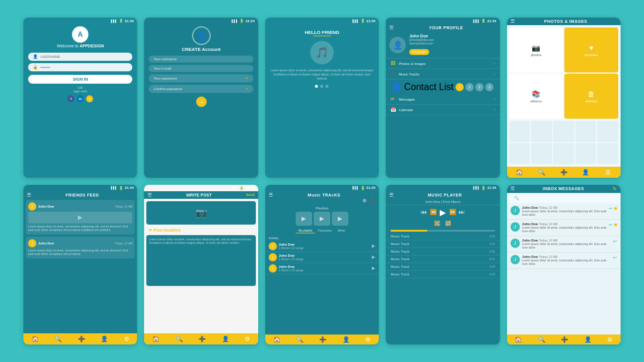 Image resolution: width=644 pixels, height=362 pixels. Describe the element at coordinates (443, 275) in the screenshot. I see `track-item-6: Music Track 4:33` at that location.